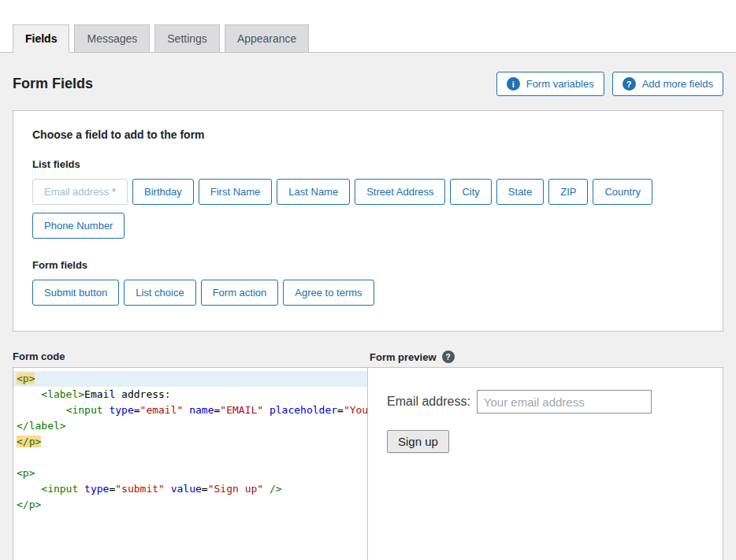 This screenshot has width=736, height=560. Describe the element at coordinates (448, 357) in the screenshot. I see `preview-help-icon: ?` at that location.